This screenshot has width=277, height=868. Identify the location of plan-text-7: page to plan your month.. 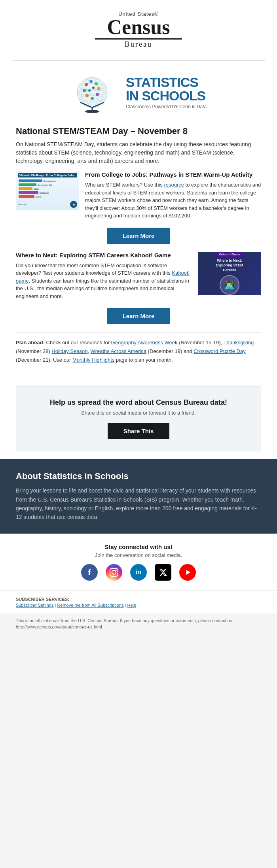
(143, 360).